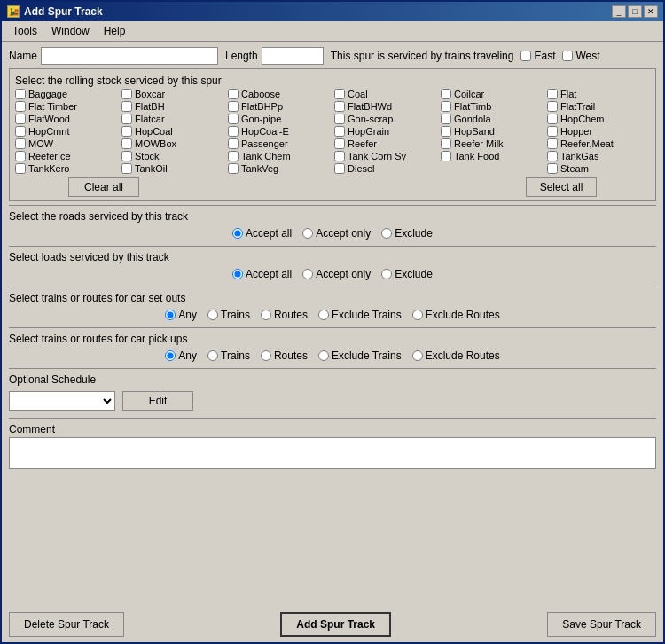 The height and width of the screenshot is (644, 665). Describe the element at coordinates (598, 144) in the screenshot. I see `cb-reefer-meat: Reefer,Meat` at that location.